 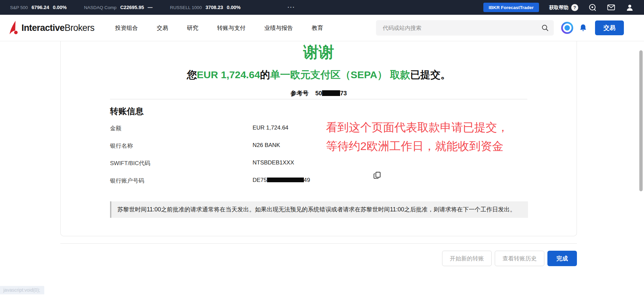 I want to click on done-button: 完成, so click(x=562, y=258).